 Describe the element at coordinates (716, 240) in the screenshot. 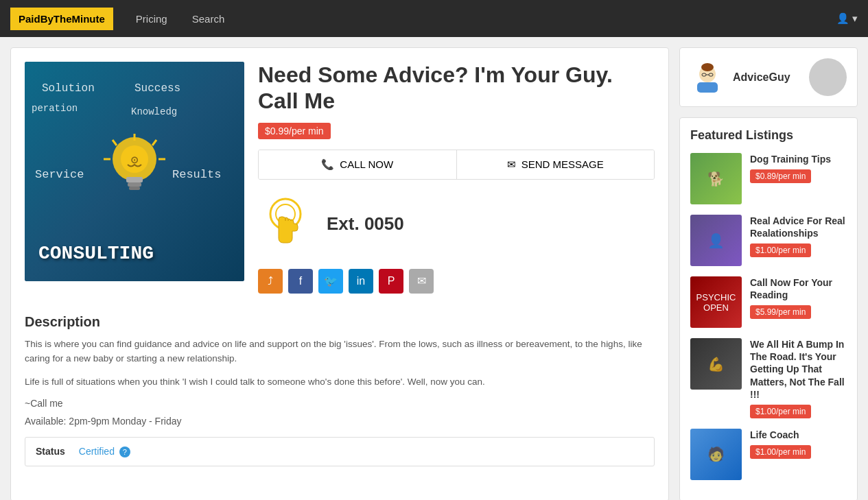

I see `featured-thumb-1: 👤` at that location.